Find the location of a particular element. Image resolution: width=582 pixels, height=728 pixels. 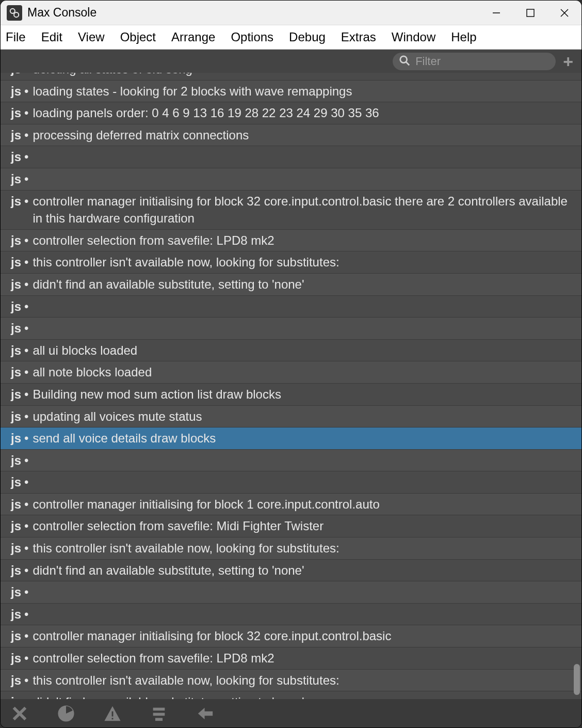

menu-options: Options is located at coordinates (252, 37).